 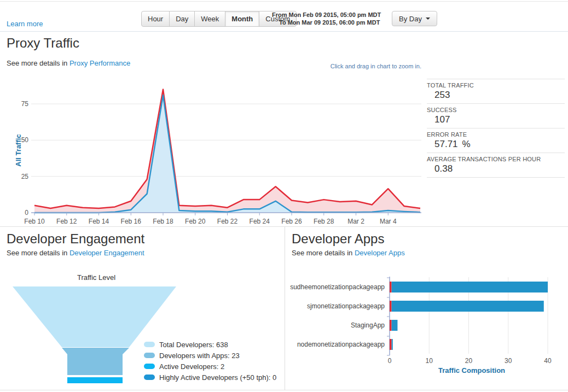 I want to click on x-tick-label: 0, so click(x=390, y=361).